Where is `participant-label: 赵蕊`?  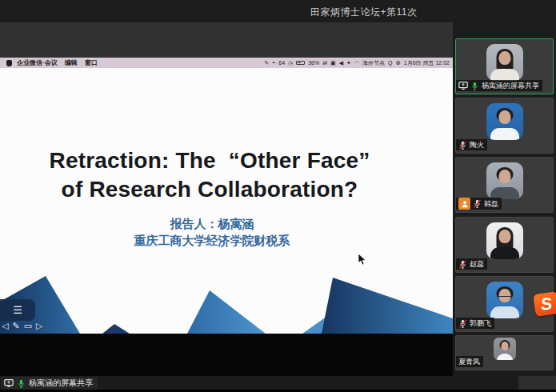 participant-label: 赵蕊 is located at coordinates (472, 264).